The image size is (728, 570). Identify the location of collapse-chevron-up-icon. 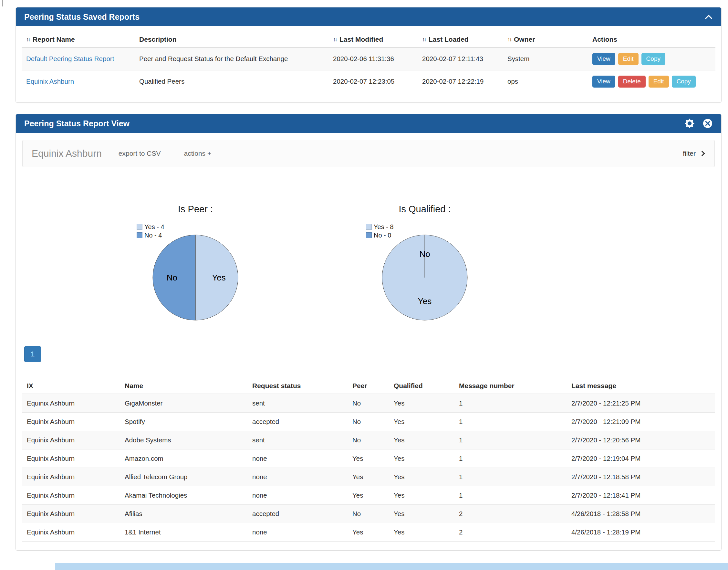
(708, 17).